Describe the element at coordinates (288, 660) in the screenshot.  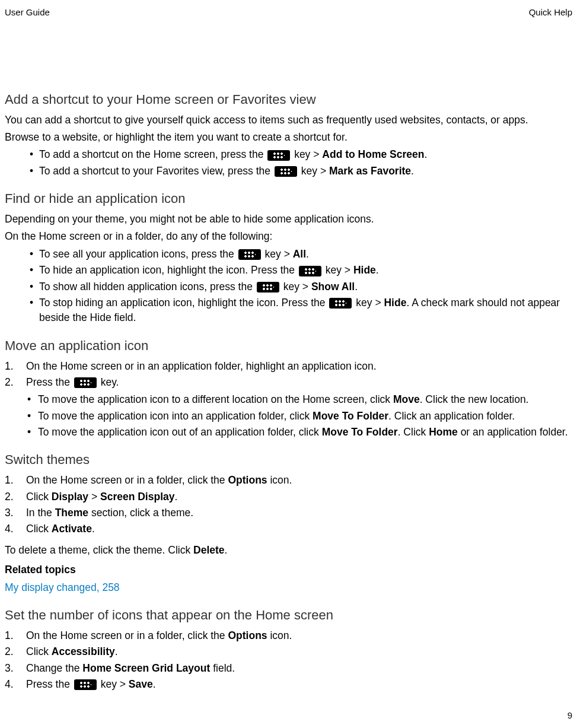
I see `step-list: On the Home screen or in a folder, click…` at that location.